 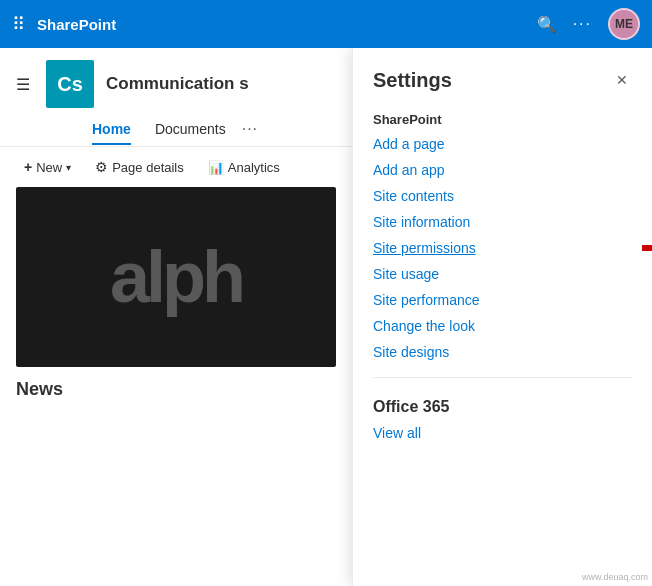 What do you see at coordinates (48, 167) in the screenshot?
I see `new-button: + New ▾` at bounding box center [48, 167].